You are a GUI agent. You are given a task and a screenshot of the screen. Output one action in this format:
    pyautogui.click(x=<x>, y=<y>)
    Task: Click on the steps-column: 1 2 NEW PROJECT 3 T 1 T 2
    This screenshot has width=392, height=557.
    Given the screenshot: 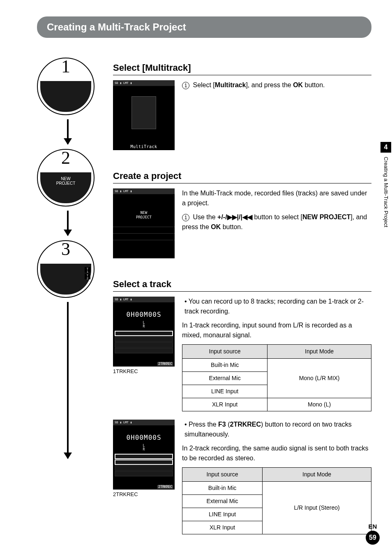 What is the action you would take?
    pyautogui.click(x=68, y=258)
    